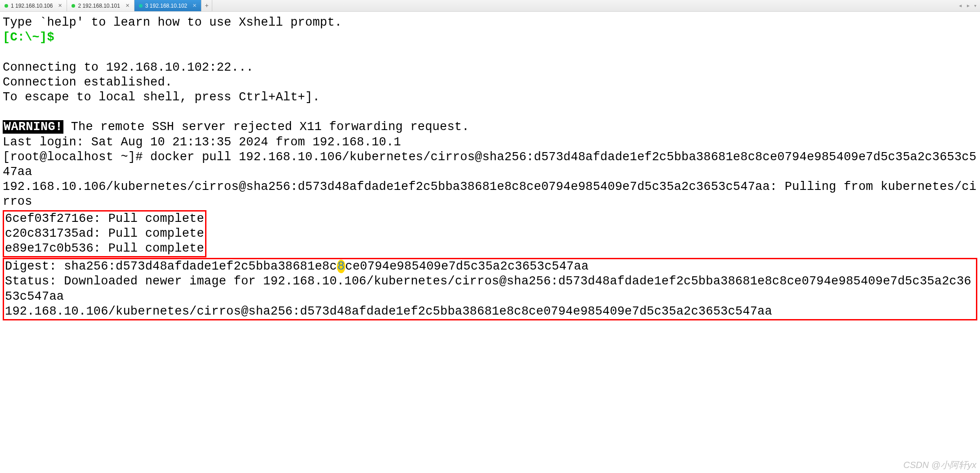 The image size is (980, 473). I want to click on shell-prompt: [root@localhost ~]#, so click(76, 157).